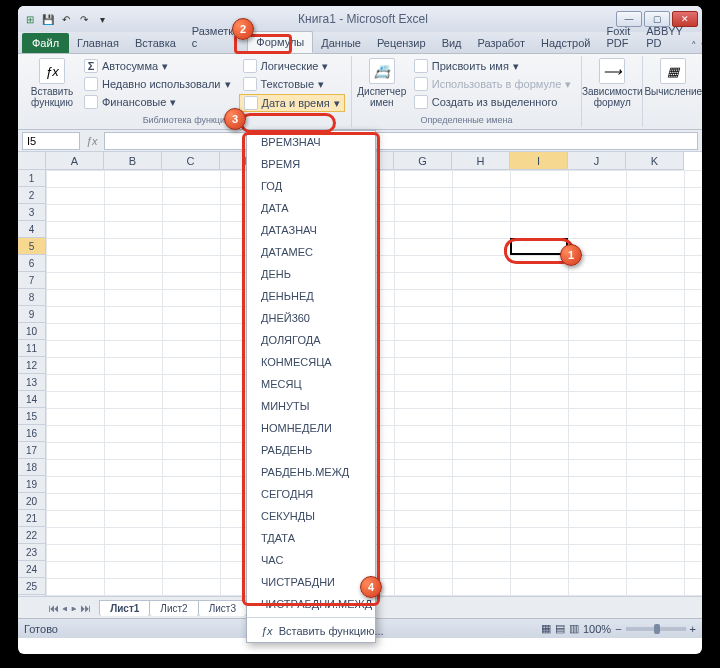 Image resolution: width=720 pixels, height=668 pixels. What do you see at coordinates (694, 46) in the screenshot?
I see `ribbon-minimize-icon: ˄` at bounding box center [694, 46].